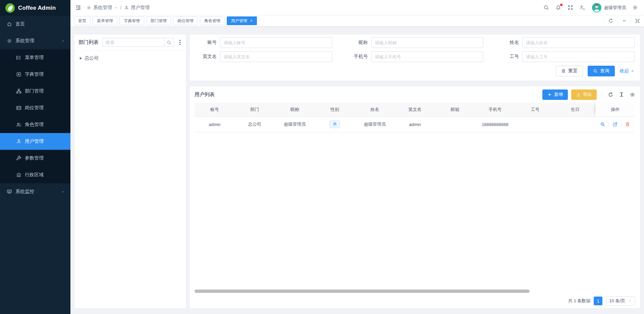 Image resolution: width=644 pixels, height=314 pixels. What do you see at coordinates (137, 8) in the screenshot?
I see `breadcrumb-user-admin: 用户管理` at bounding box center [137, 8].